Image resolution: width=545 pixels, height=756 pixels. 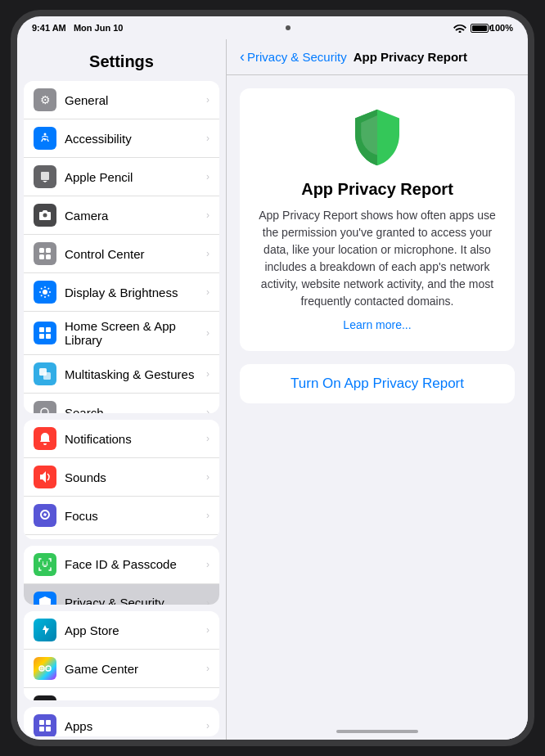 I want to click on sidebar-item-home-screen: Home Screen & App Library ›, so click(x=121, y=334).